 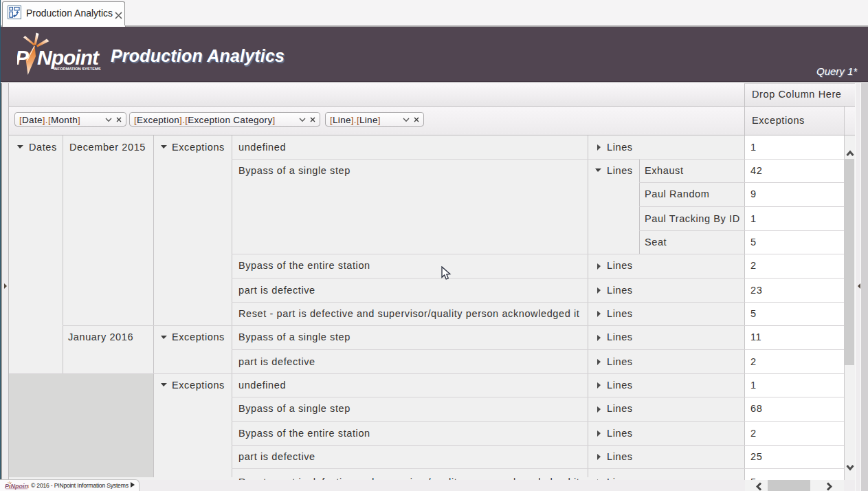 What do you see at coordinates (77, 69) in the screenshot?
I see `svg-text: INFORMATION SYSTEMS` at bounding box center [77, 69].